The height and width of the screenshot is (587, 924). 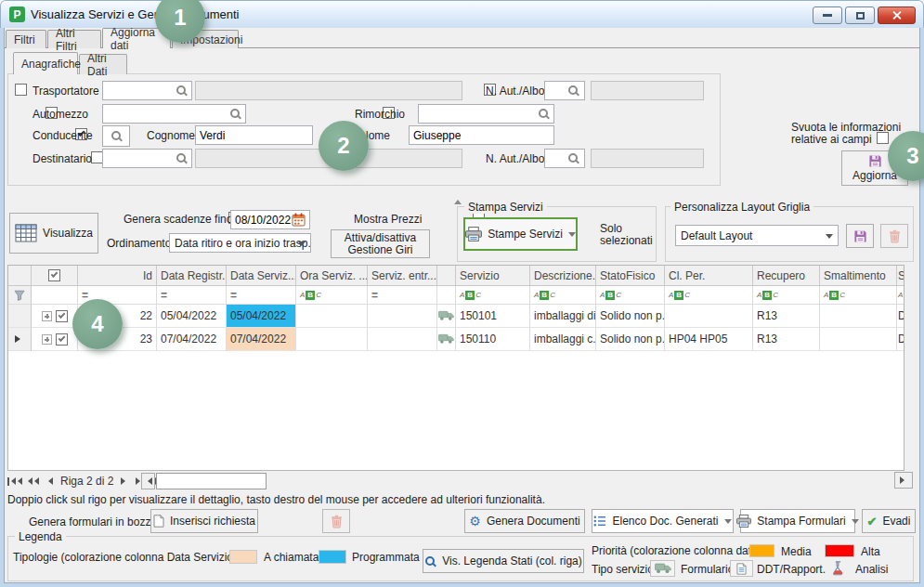 I want to click on filter-cell-ora-serviz: ABC, so click(x=332, y=295).